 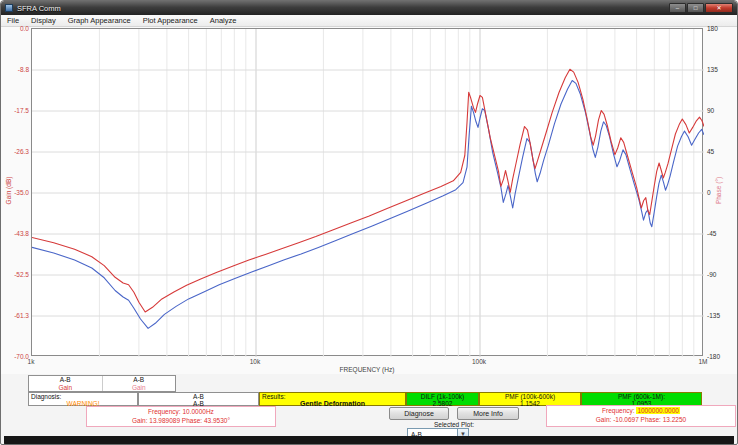 I want to click on window-bottom-edge, so click(x=369, y=440).